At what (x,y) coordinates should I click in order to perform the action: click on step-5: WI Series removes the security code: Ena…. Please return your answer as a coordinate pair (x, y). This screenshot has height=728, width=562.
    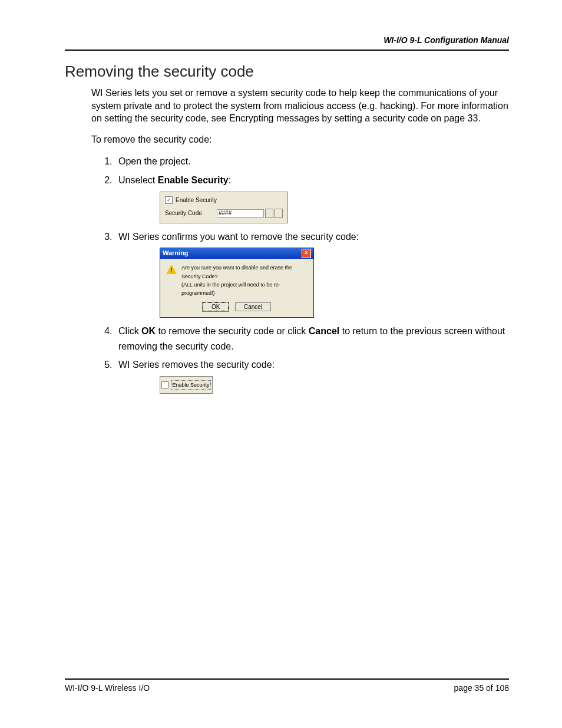
    Looking at the image, I should click on (312, 375).